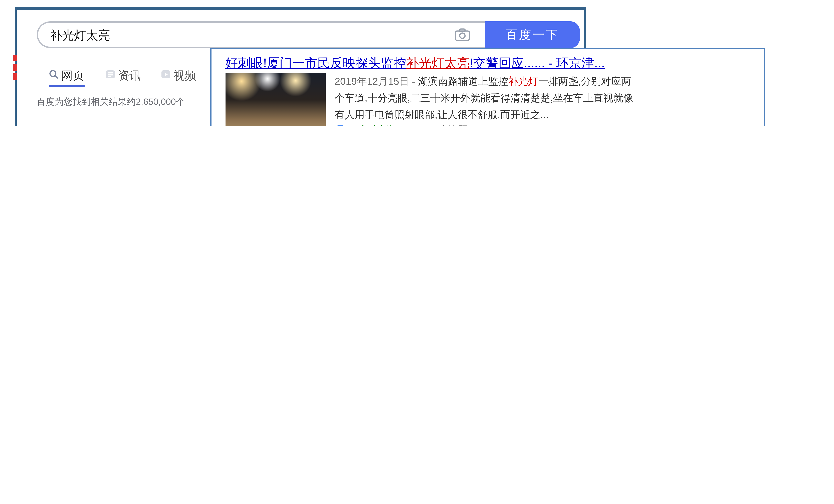 The height and width of the screenshot is (504, 834). Describe the element at coordinates (415, 63) in the screenshot. I see `result-title-link: 好刺眼!厦门一市民反映探头监控补光灯太亮!交警回应...... - 环京津...` at that location.